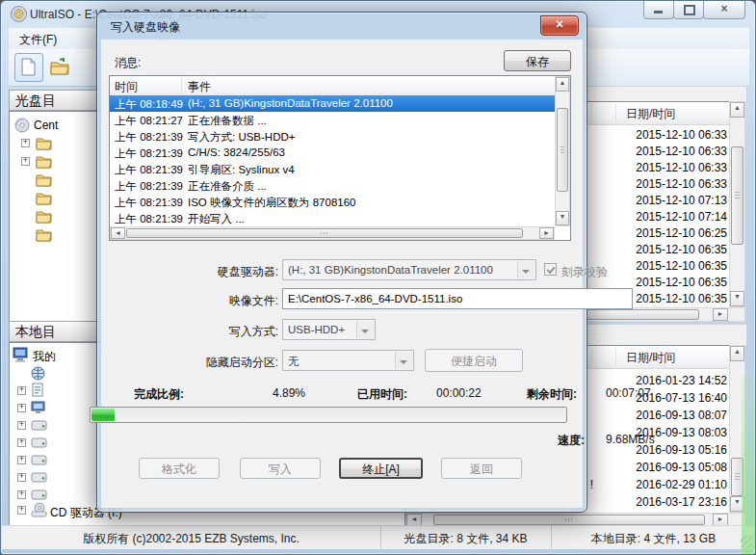  Describe the element at coordinates (29, 67) in the screenshot. I see `new-document-icon` at that location.